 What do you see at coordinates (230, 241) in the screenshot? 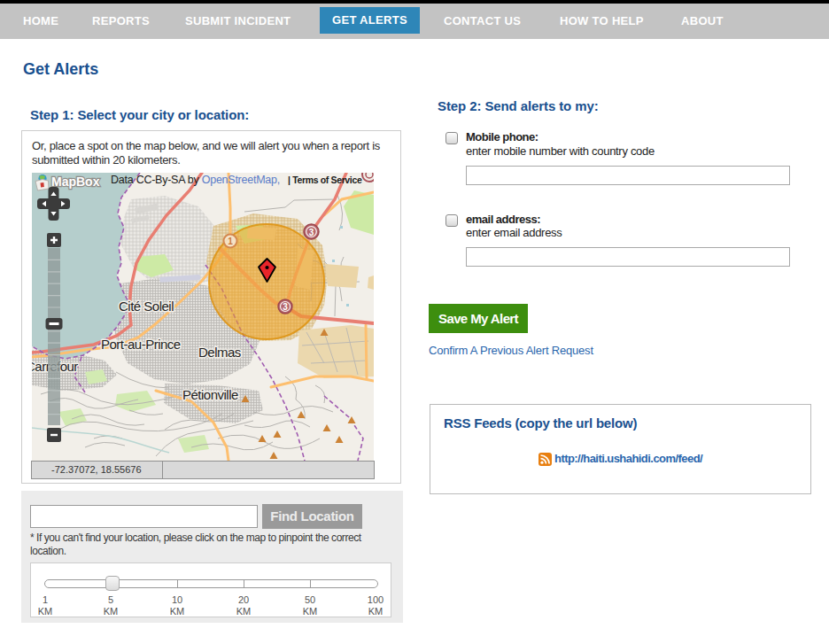
I see `svg-text: 1` at bounding box center [230, 241].